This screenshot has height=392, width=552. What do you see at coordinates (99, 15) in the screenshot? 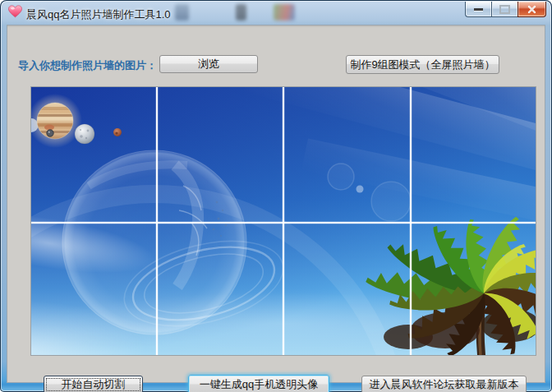
I see `window-title: 晨风qq名片照片墙制作工具1.0` at bounding box center [99, 15].